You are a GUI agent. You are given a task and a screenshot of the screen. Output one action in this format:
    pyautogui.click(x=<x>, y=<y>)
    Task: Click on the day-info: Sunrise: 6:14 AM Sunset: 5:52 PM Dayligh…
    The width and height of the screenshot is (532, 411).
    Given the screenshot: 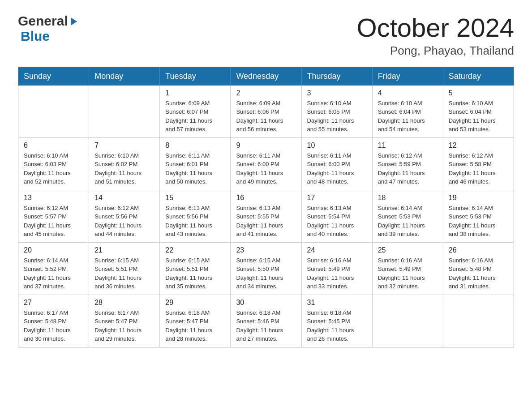 What is the action you would take?
    pyautogui.click(x=54, y=274)
    